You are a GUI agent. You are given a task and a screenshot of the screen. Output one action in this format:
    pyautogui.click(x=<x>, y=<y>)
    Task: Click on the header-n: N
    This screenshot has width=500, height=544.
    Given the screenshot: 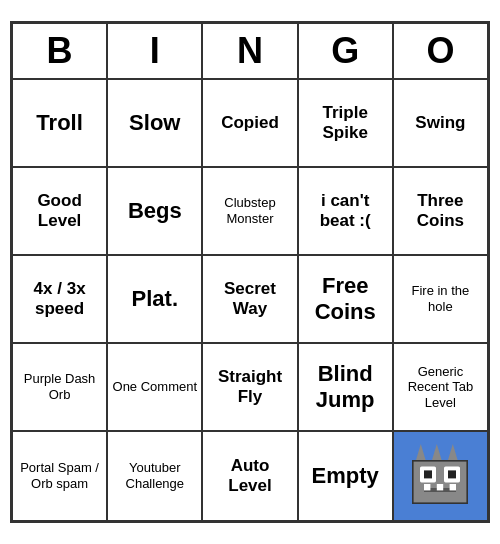 What is the action you would take?
    pyautogui.click(x=250, y=51)
    